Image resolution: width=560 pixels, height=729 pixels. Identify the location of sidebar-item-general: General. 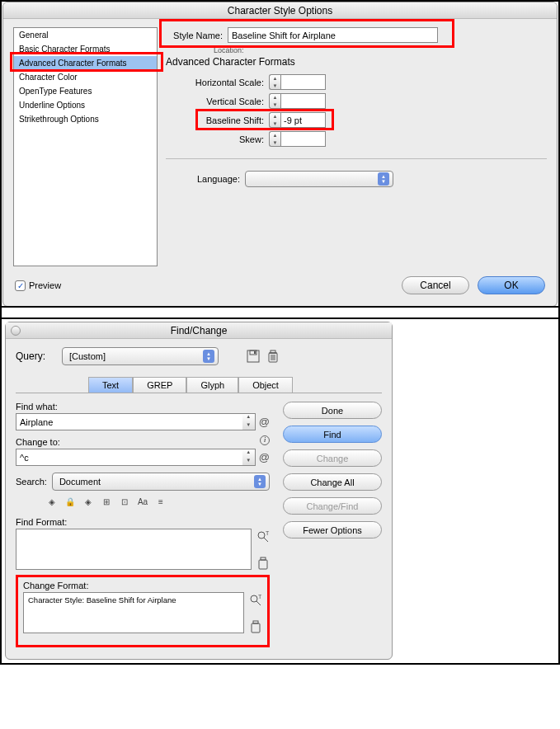
(86, 35).